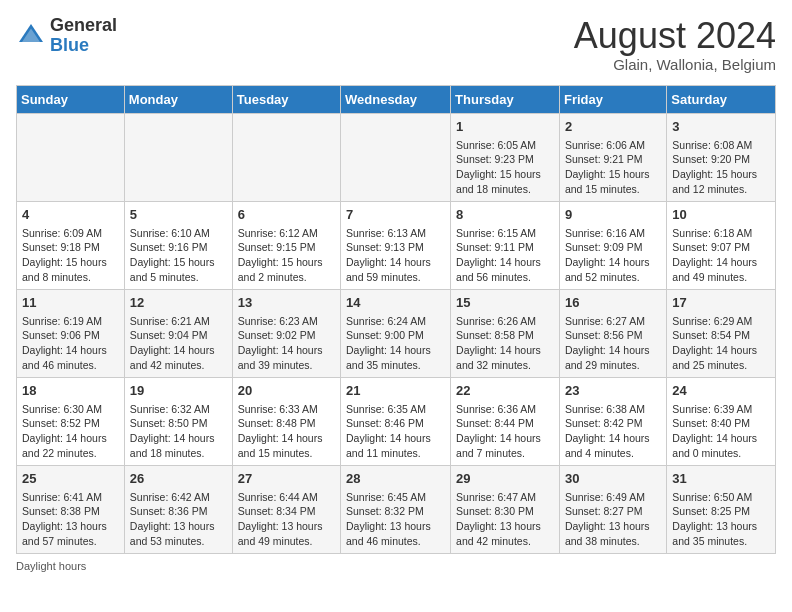  Describe the element at coordinates (612, 157) in the screenshot. I see `calendar-cell: 2Sunrise: 6:06 AM Sunset: 9:21 PM Daylig…` at that location.